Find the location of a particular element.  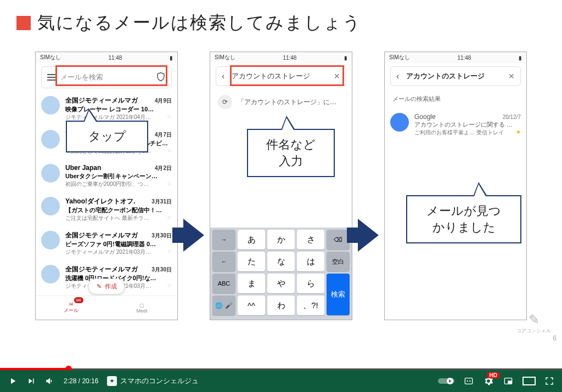

mail-subject: 【ガストの宅配クーポン配信中！… is located at coordinates (119, 211).